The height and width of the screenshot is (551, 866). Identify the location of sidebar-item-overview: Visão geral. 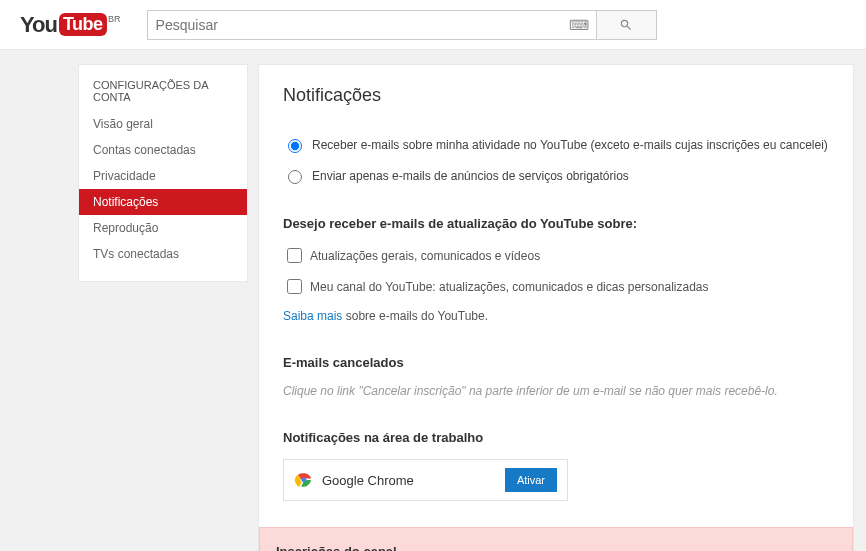
(163, 124).